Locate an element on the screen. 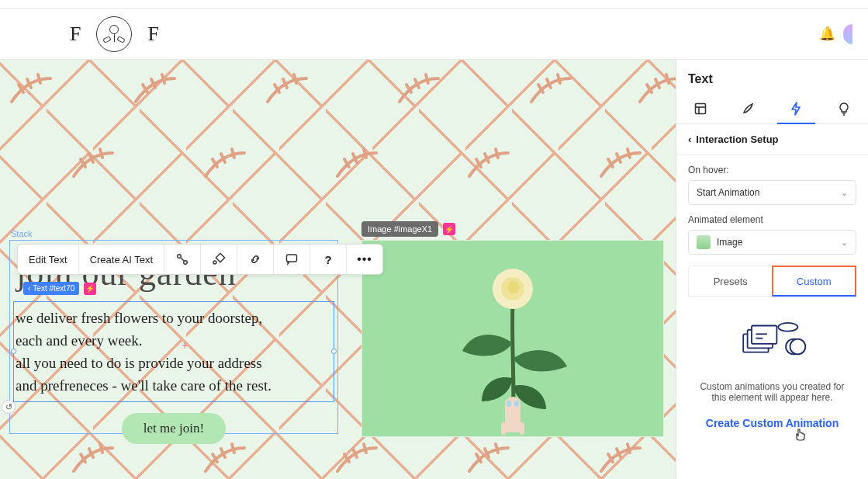  text-line: each and every week. is located at coordinates (174, 340).